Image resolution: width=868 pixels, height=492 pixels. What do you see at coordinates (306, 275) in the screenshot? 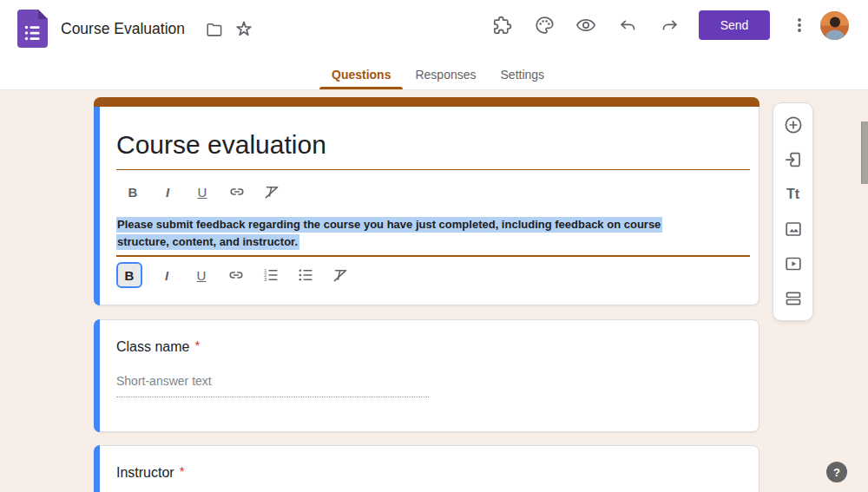
I see `bulleted-list-icon` at bounding box center [306, 275].